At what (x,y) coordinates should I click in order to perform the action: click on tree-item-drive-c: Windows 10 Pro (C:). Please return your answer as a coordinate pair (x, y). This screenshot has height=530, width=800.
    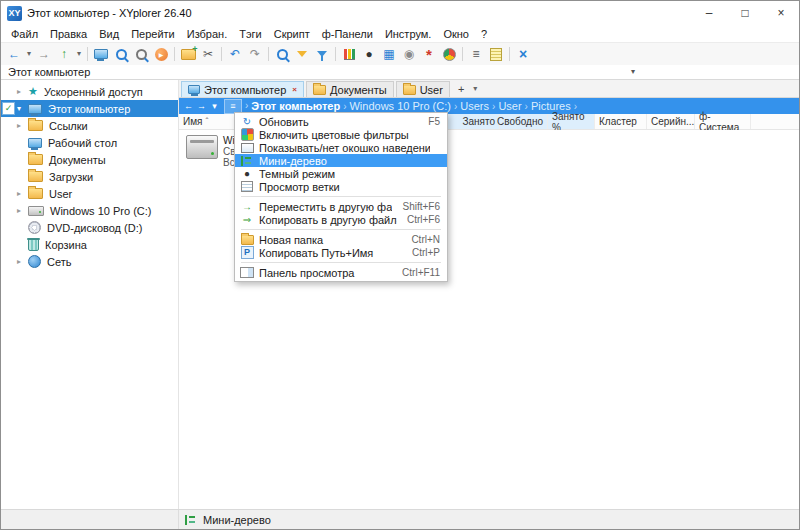
    Looking at the image, I should click on (90, 210).